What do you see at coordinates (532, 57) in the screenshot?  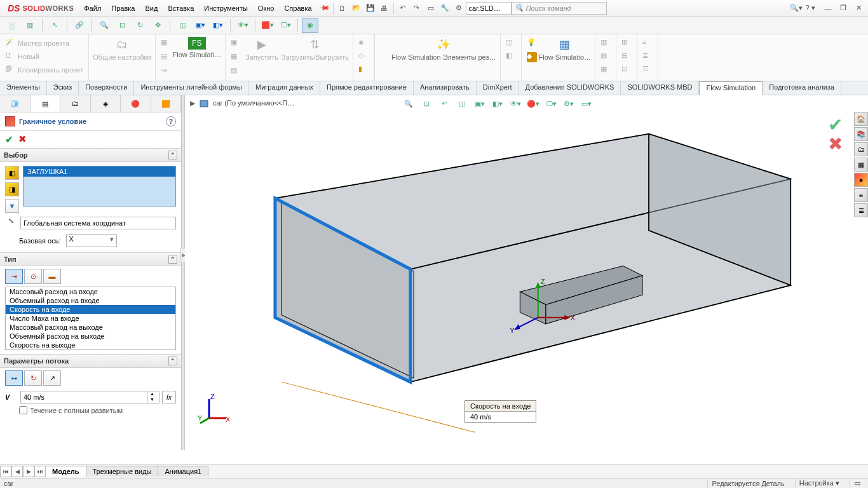 I see `rb-c2: ◆` at bounding box center [532, 57].